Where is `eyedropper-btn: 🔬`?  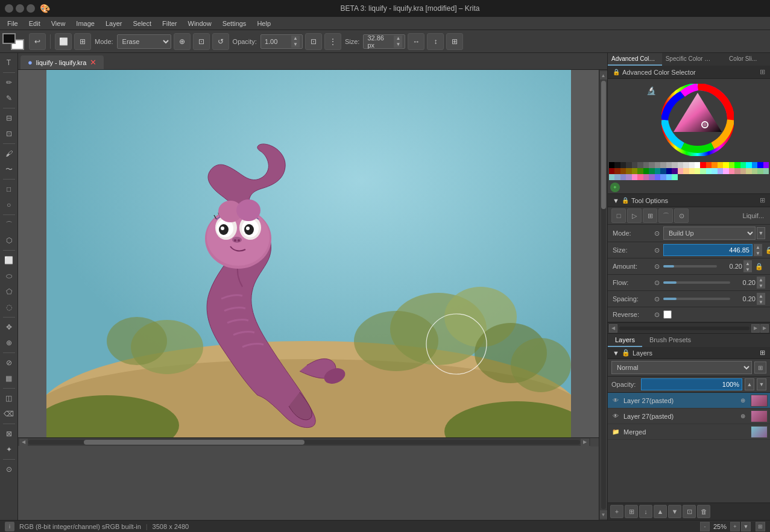
eyedropper-btn: 🔬 is located at coordinates (651, 90).